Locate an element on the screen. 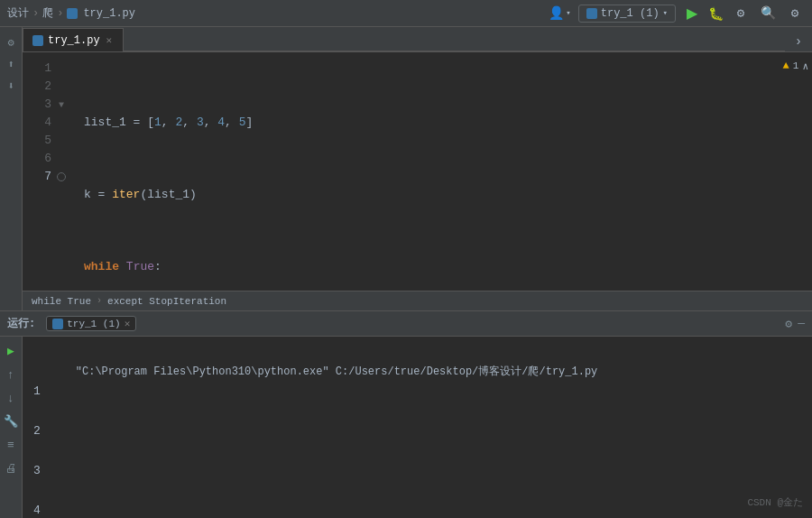 The width and height of the screenshot is (812, 518). breadcrumb-sep1: › is located at coordinates (36, 14).